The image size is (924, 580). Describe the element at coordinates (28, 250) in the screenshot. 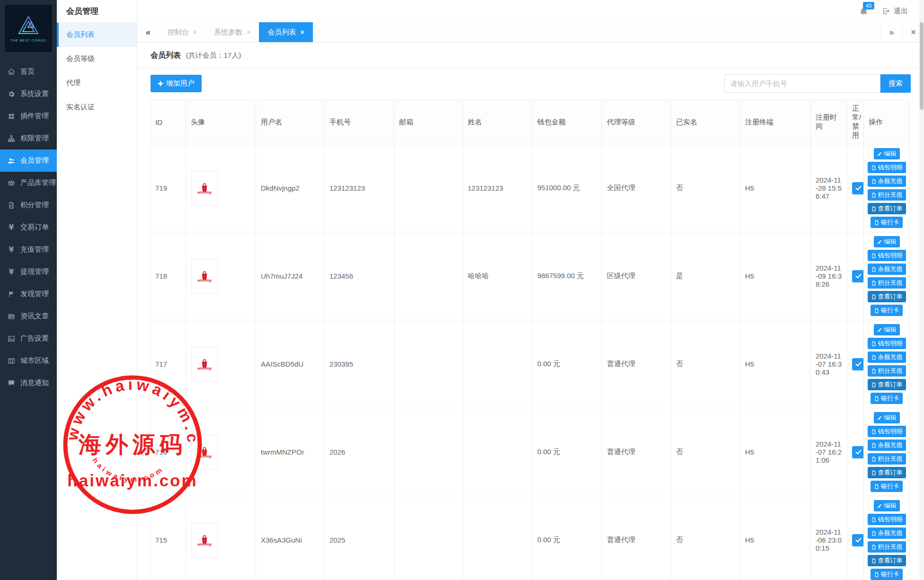

I see `sidebar-item-充值管理: ¥充值管理` at that location.